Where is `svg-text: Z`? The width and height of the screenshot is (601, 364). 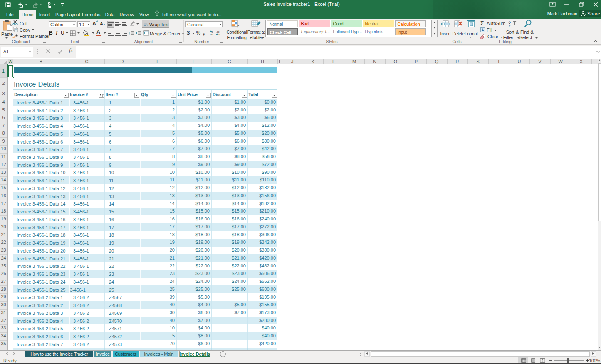
svg-text: Z is located at coordinates (509, 26).